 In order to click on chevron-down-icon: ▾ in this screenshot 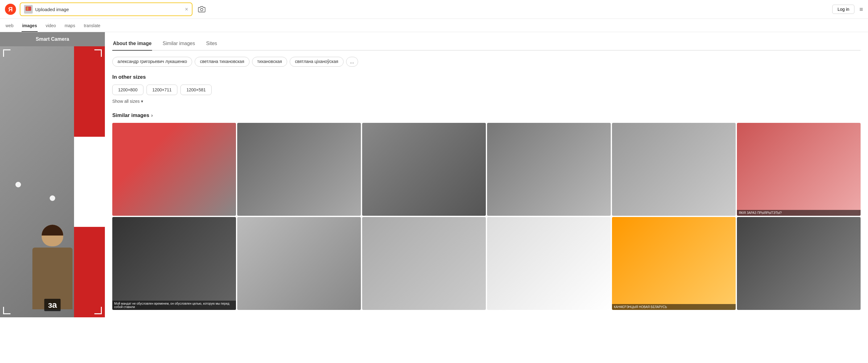, I will do `click(142, 101)`.